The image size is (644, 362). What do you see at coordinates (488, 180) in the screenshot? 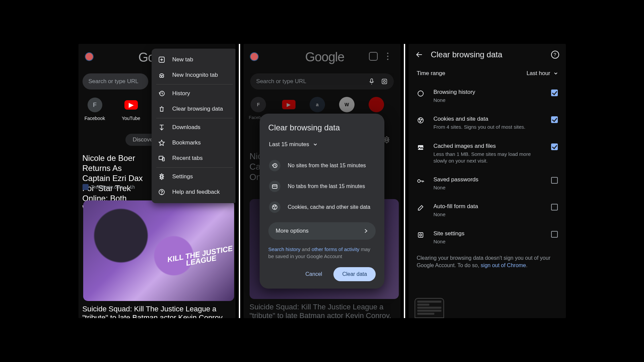
I see `item-title: Saved passwords` at bounding box center [488, 180].